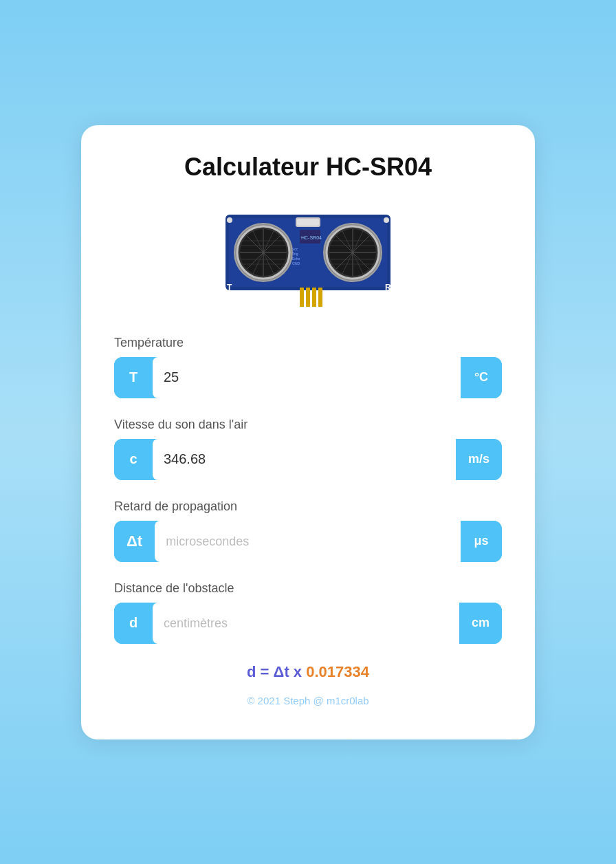 This screenshot has width=616, height=864. I want to click on speed-suffix: m/s, so click(478, 460).